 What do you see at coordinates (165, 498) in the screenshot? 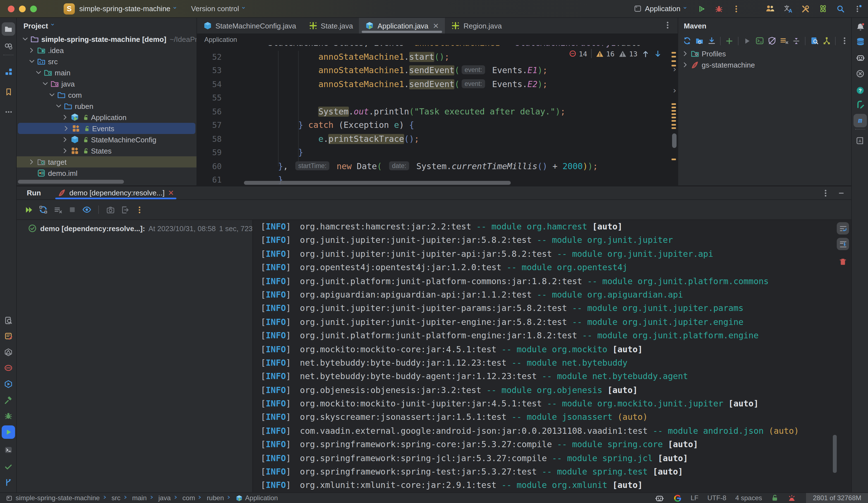
I see `breadcrumb-item-java: java` at bounding box center [165, 498].